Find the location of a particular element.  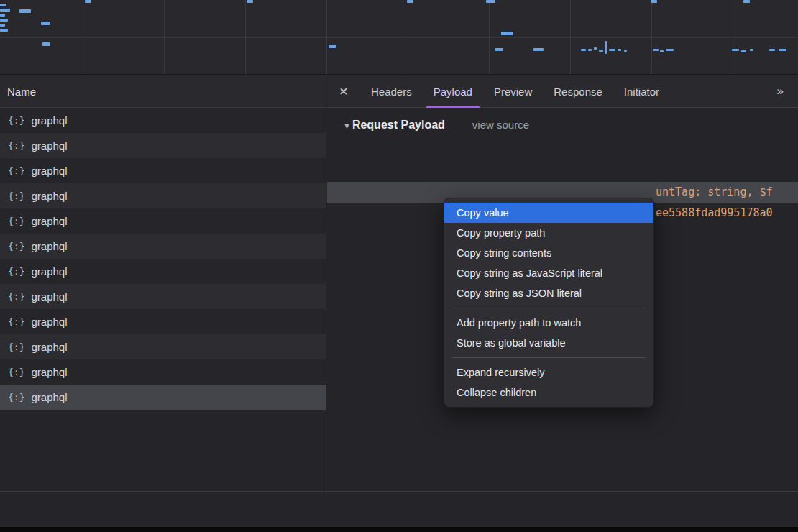

property-value-right: untTag: string, $f is located at coordinates (715, 193).